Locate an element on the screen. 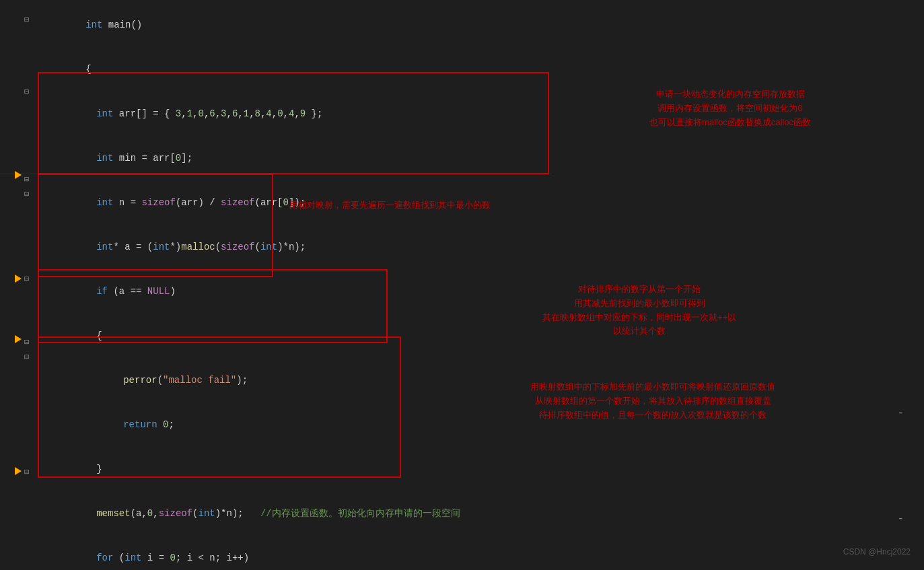 This screenshot has height=570, width=924. line-11: } is located at coordinates (276, 469).